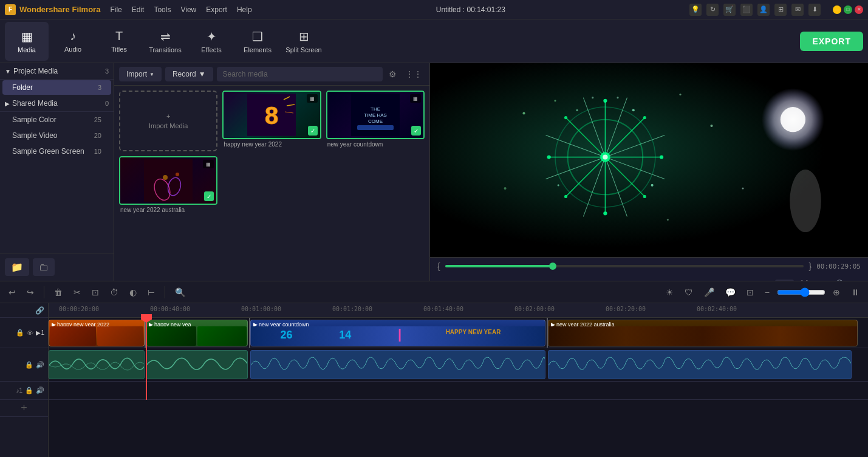 Image resolution: width=868 pixels, height=457 pixels. Describe the element at coordinates (151, 292) in the screenshot. I see `split-button: ⊢` at that location.